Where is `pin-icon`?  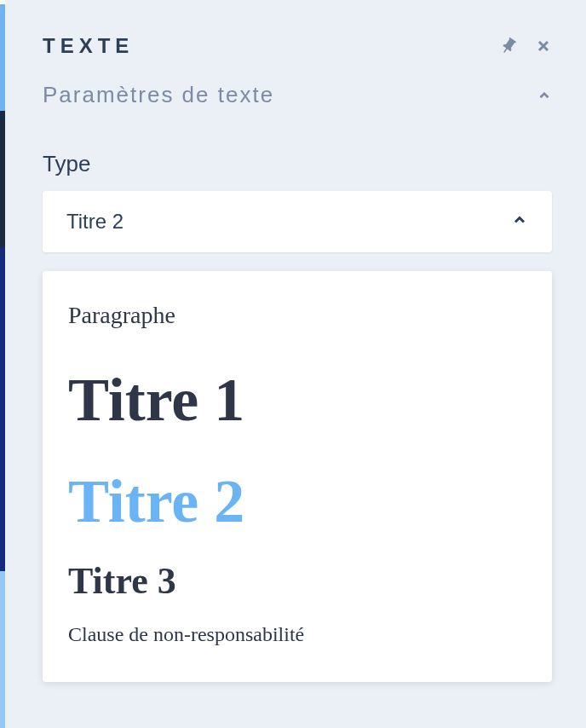
pin-icon is located at coordinates (508, 46).